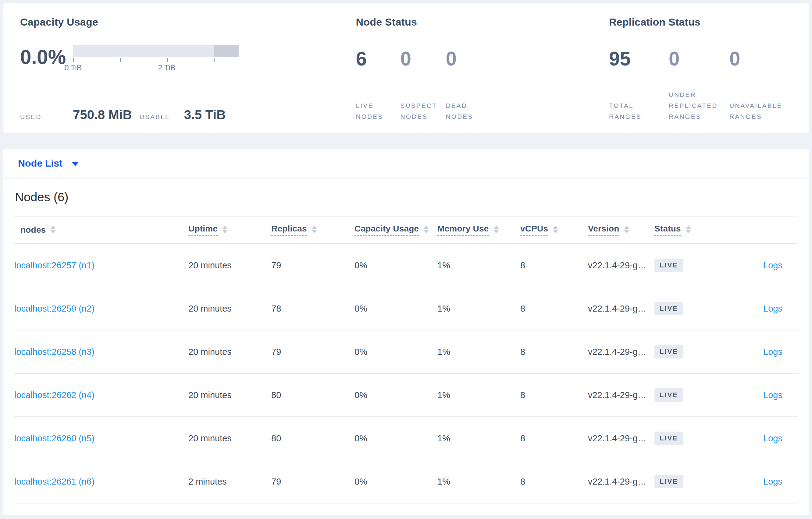  What do you see at coordinates (230, 230) in the screenshot?
I see `column-header-uptime: Uptime` at bounding box center [230, 230].